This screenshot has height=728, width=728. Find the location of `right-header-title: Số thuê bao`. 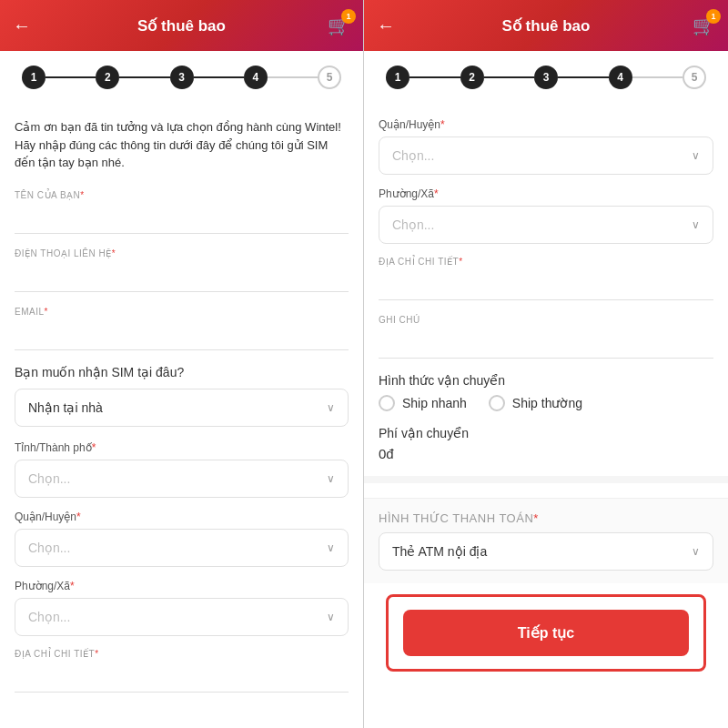

right-header-title: Số thuê bao is located at coordinates (546, 25).